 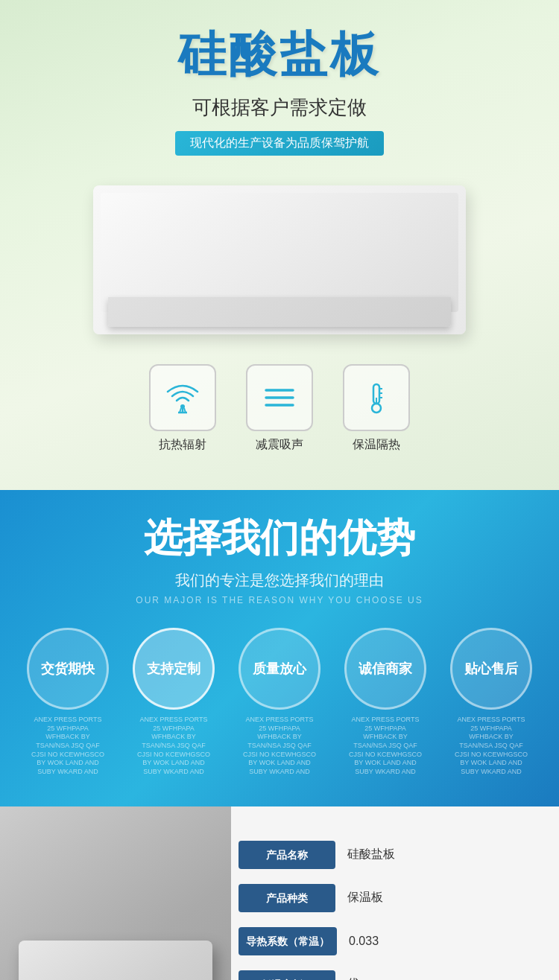 I want to click on adv-circle-label-4: 贴心售后, so click(x=491, y=669).